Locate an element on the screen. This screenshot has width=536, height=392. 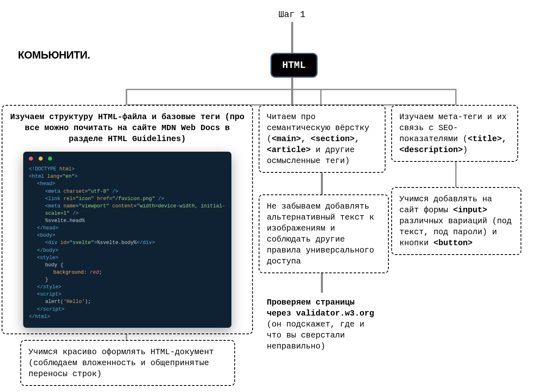
code-line: <meta charset="utf-8" /> is located at coordinates (127, 192).